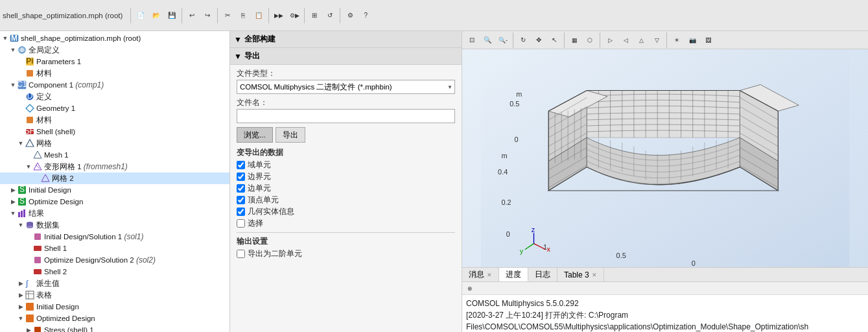 Image resolution: width=868 pixels, height=332 pixels. I want to click on ds1-icon, so click(38, 237).